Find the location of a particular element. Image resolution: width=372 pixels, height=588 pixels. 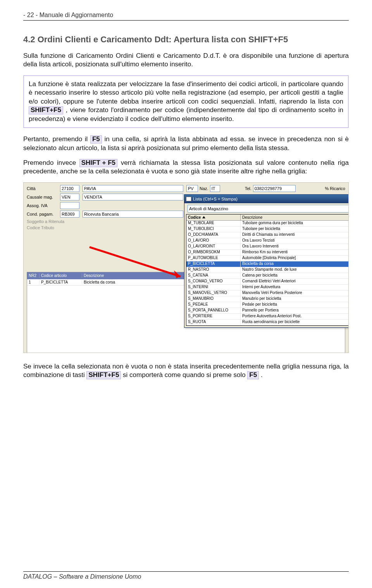

cell-codice: P_BICICLETTA is located at coordinates (61, 282).